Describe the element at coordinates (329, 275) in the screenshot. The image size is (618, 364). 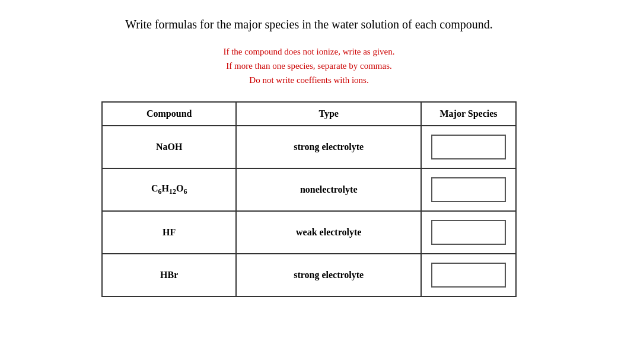
I see `type-hbr: strong electrolyte` at that location.